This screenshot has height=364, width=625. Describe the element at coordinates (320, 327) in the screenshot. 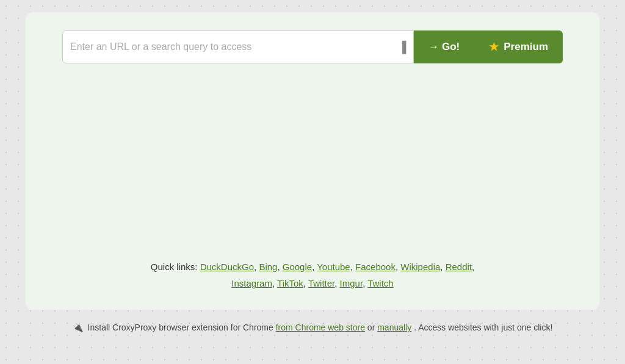

I see `footer-link-chrome-store: from Chrome web store` at that location.